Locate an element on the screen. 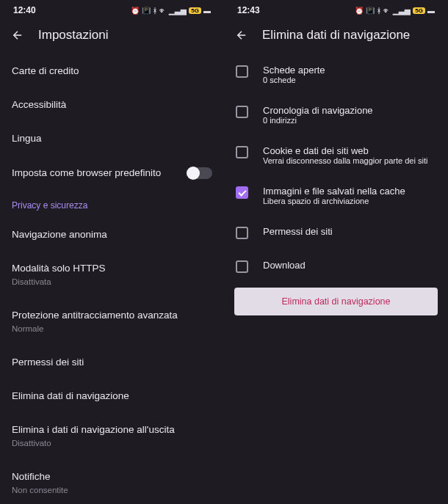 This screenshot has height=504, width=448. row-credit-cards: Carte di credito is located at coordinates (112, 71).